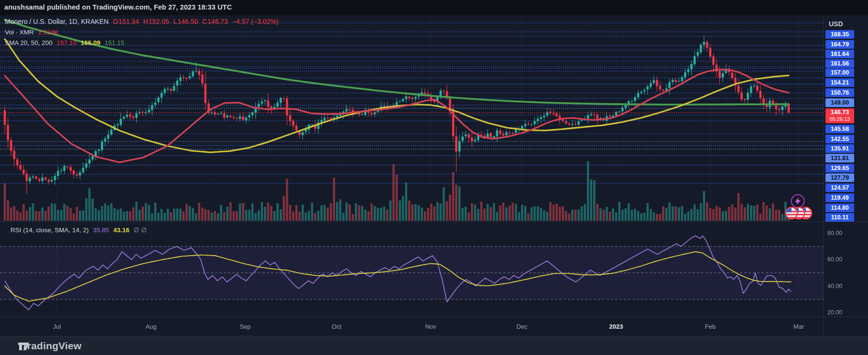 The height and width of the screenshot is (355, 868). What do you see at coordinates (66, 43) in the screenshot?
I see `sma-legend-row: SMA 20, 50, 200 157.10 166.09 151.15` at bounding box center [66, 43].